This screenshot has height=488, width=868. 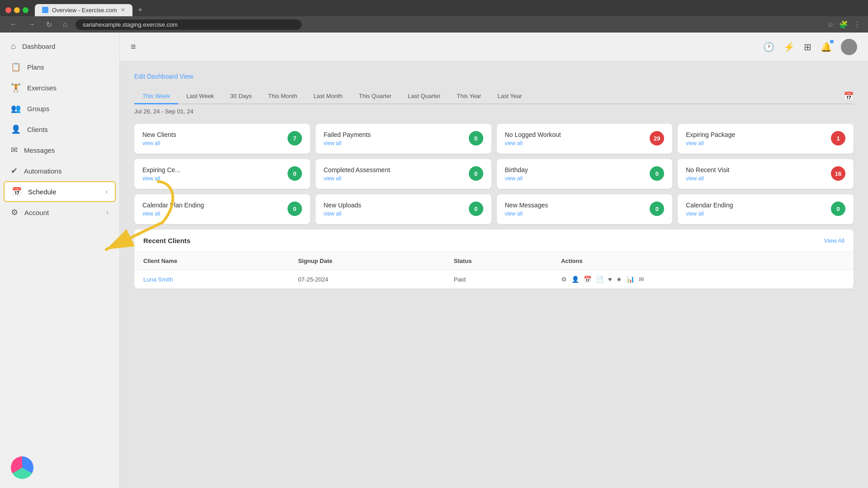 I want to click on sidebar-item-automations: ✔ Automations, so click(x=60, y=171).